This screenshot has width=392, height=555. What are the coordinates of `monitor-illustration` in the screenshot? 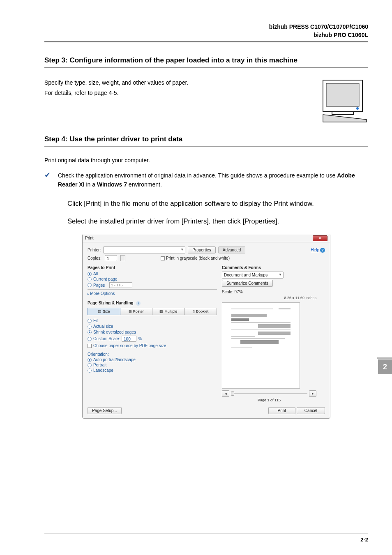 It's located at (344, 100).